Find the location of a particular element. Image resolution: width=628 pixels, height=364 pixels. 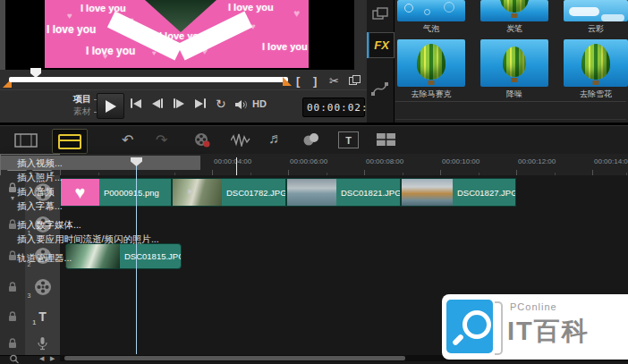

redo-button: ↷ is located at coordinates (161, 140).